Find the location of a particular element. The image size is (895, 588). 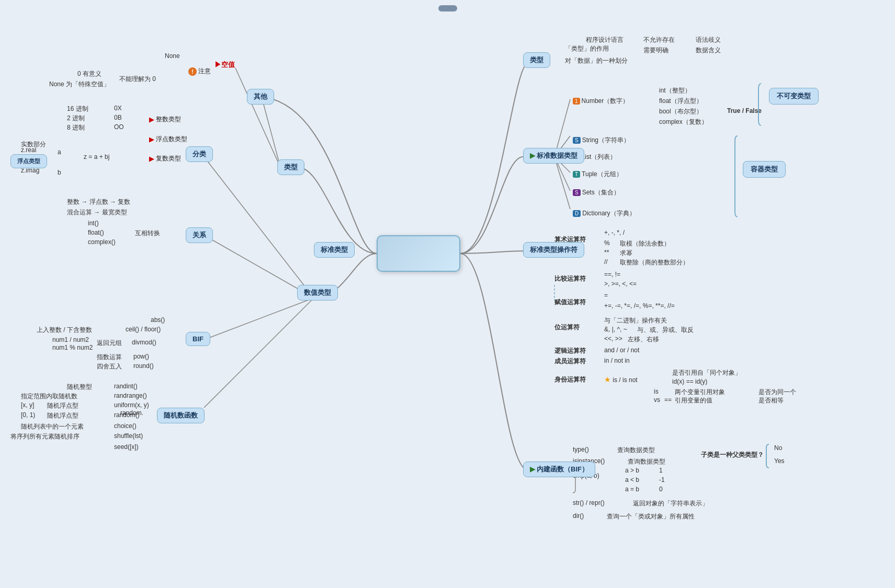

num2-label: num1 % num2 is located at coordinates (72, 348).